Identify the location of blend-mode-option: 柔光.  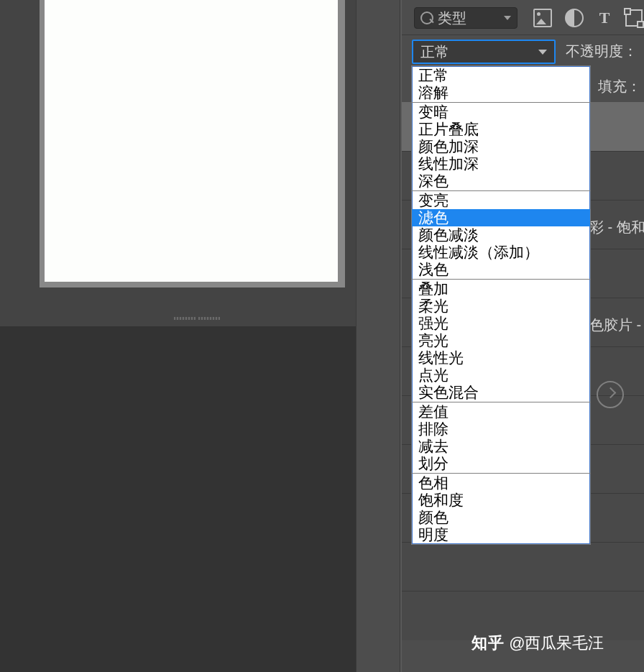
(501, 306).